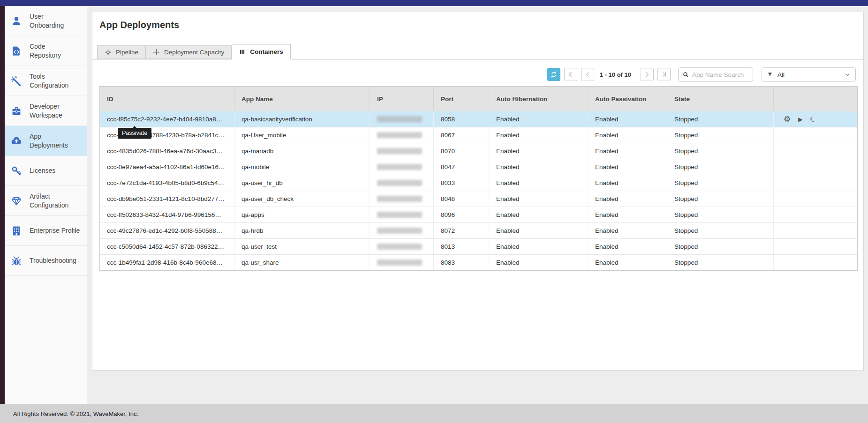 Image resolution: width=868 pixels, height=423 pixels. What do you see at coordinates (46, 261) in the screenshot?
I see `sidebar-item-troubleshooting: Troubleshooting` at bounding box center [46, 261].